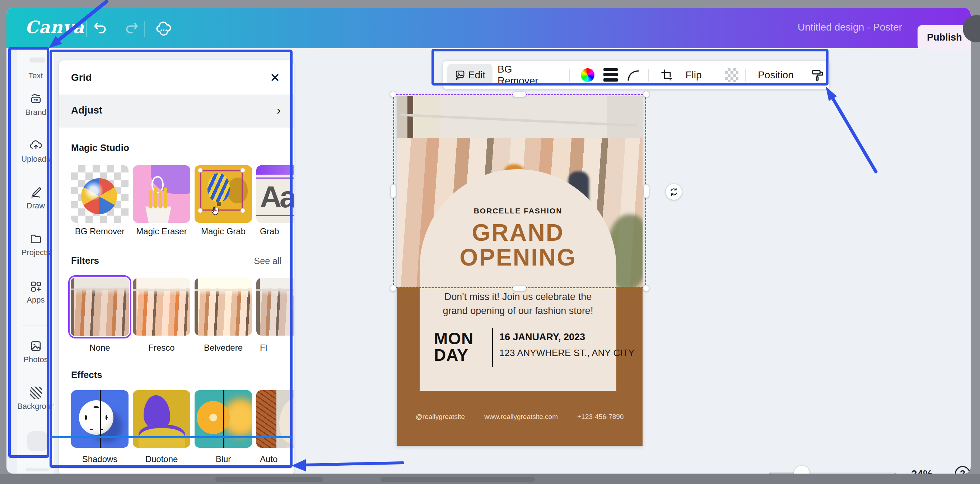 This screenshot has height=484, width=980. Describe the element at coordinates (275, 307) in the screenshot. I see `filter-thumb-flint` at that location.